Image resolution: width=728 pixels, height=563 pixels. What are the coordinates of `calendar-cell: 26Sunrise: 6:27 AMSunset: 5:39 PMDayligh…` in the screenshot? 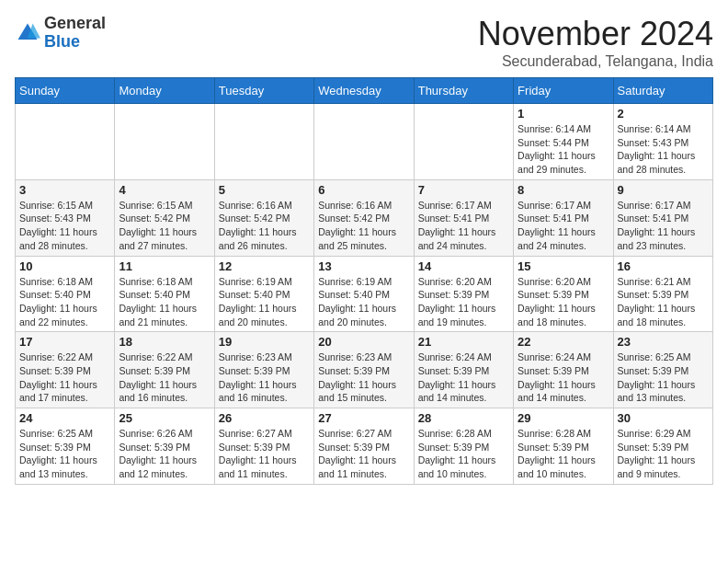 It's located at (264, 447).